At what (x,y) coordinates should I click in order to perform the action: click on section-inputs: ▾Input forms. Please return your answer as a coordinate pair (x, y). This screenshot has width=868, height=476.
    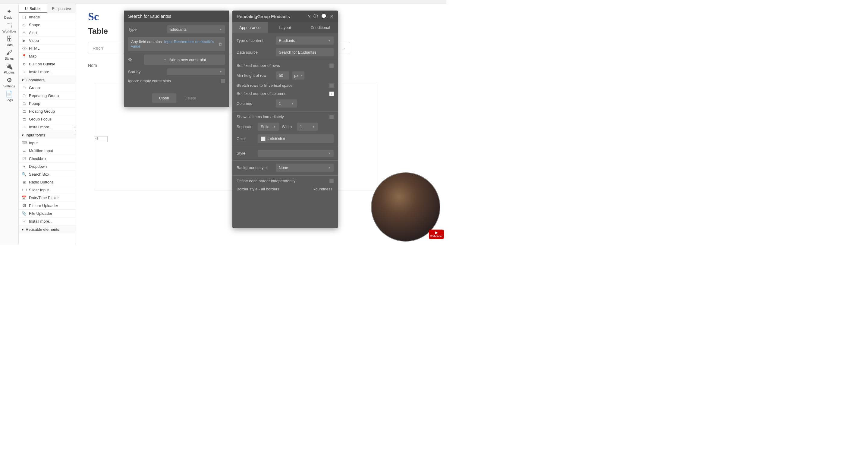
    Looking at the image, I should click on (47, 135).